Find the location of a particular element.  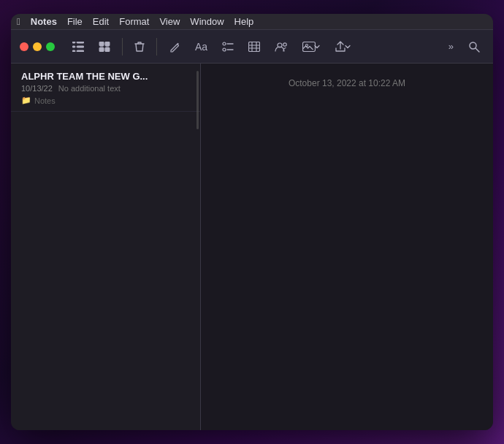

table-icon is located at coordinates (254, 47).